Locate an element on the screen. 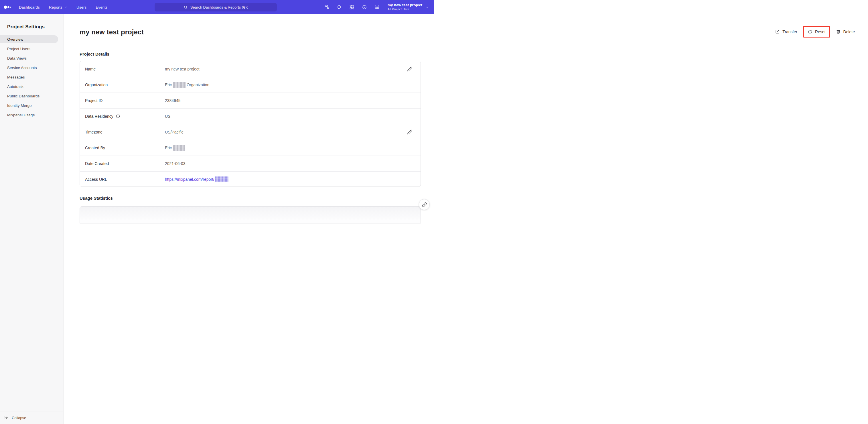 This screenshot has width=868, height=424. nav-events: Events is located at coordinates (102, 7).